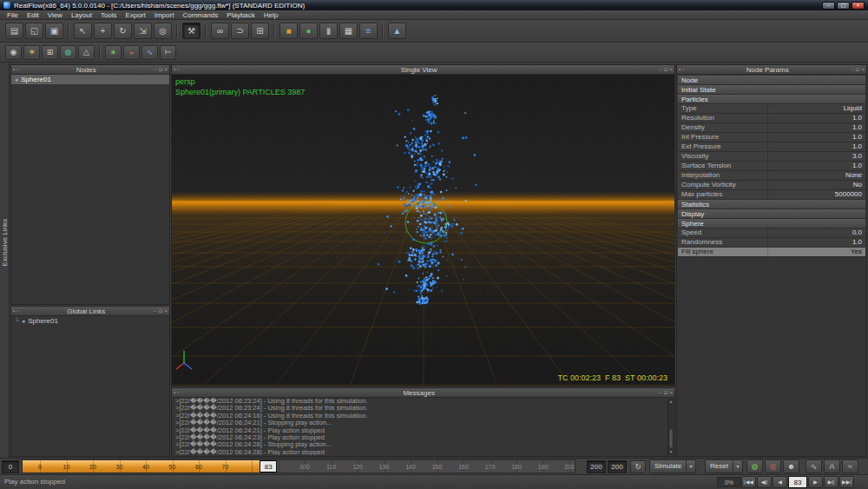 The height and width of the screenshot is (489, 868). I want to click on param-row-int-pressure: Int Pressure1.0, so click(772, 137).